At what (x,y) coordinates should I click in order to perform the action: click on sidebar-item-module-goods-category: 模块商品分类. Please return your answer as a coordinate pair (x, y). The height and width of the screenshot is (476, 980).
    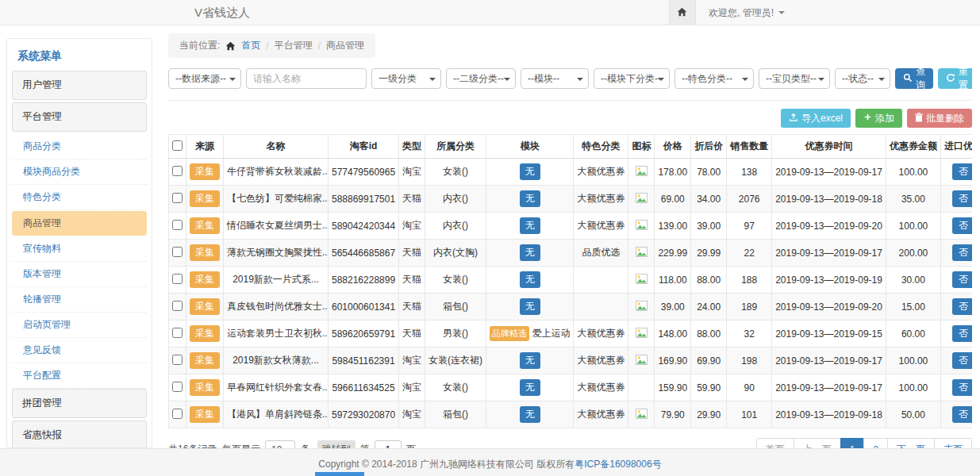
    Looking at the image, I should click on (79, 172).